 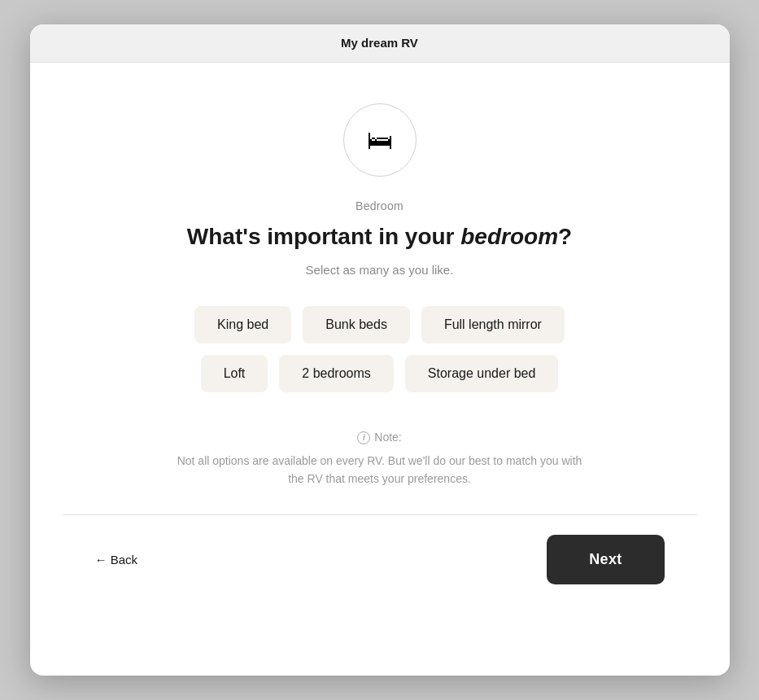 I want to click on next-button: Next, so click(x=605, y=560).